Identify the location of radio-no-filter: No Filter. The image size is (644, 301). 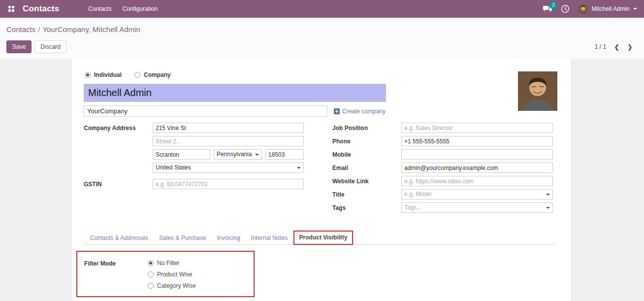
(172, 263).